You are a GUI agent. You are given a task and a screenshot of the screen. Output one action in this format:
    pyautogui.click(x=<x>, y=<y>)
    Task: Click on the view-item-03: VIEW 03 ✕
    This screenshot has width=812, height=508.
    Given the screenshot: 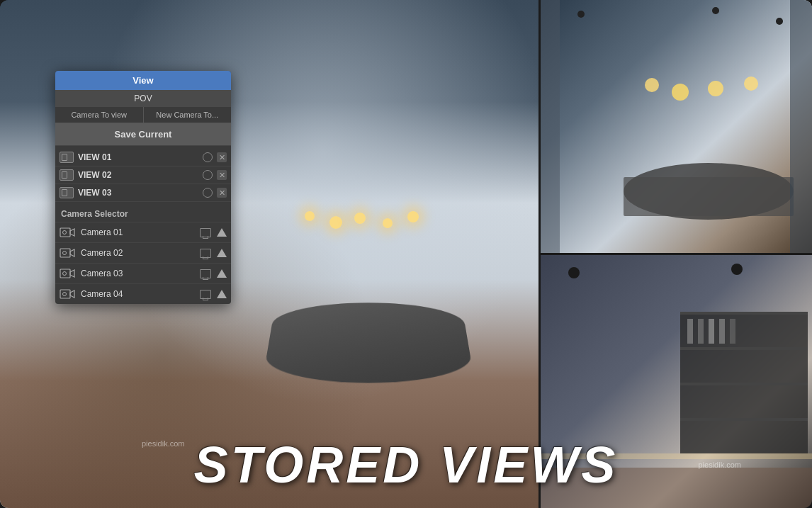 What is the action you would take?
    pyautogui.click(x=143, y=193)
    